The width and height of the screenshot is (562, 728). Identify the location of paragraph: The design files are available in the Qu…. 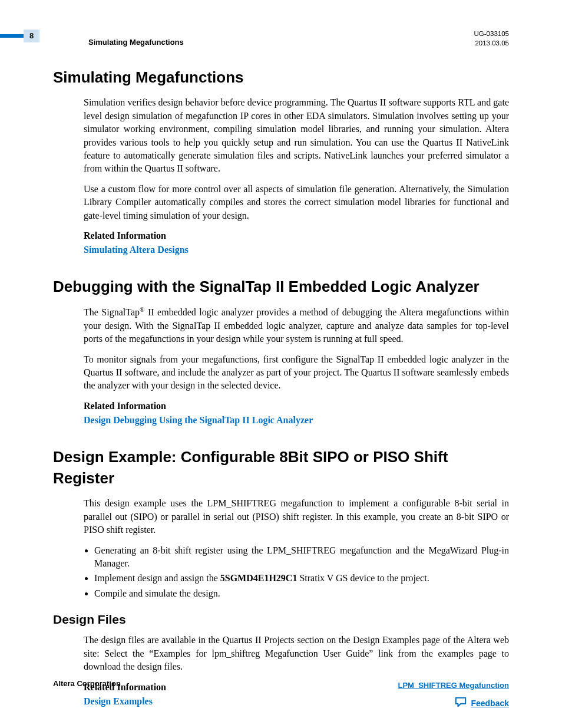
(296, 653).